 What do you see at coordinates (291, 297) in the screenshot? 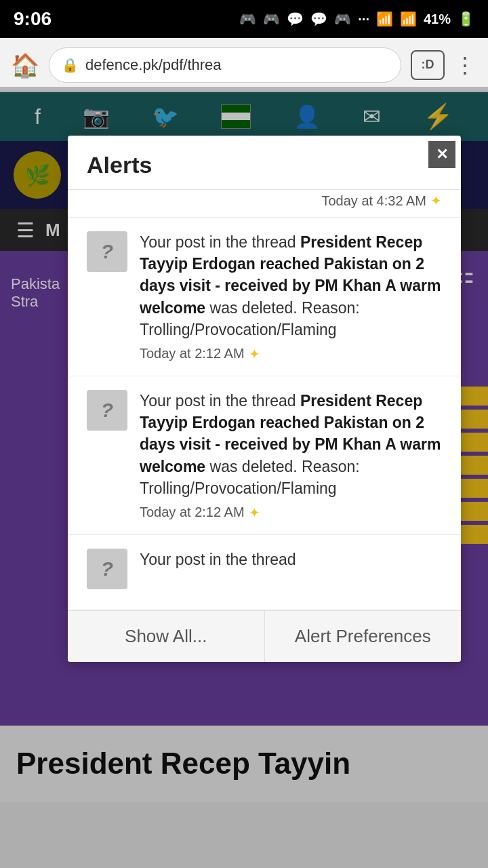
I see `alert-body-1: Your post in the thread President Recep …` at bounding box center [291, 297].